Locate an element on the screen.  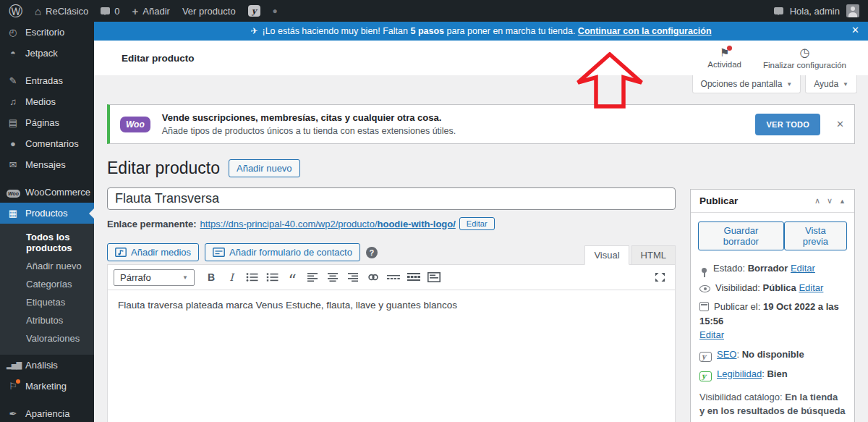
comments-icon: ● is located at coordinates (13, 143).